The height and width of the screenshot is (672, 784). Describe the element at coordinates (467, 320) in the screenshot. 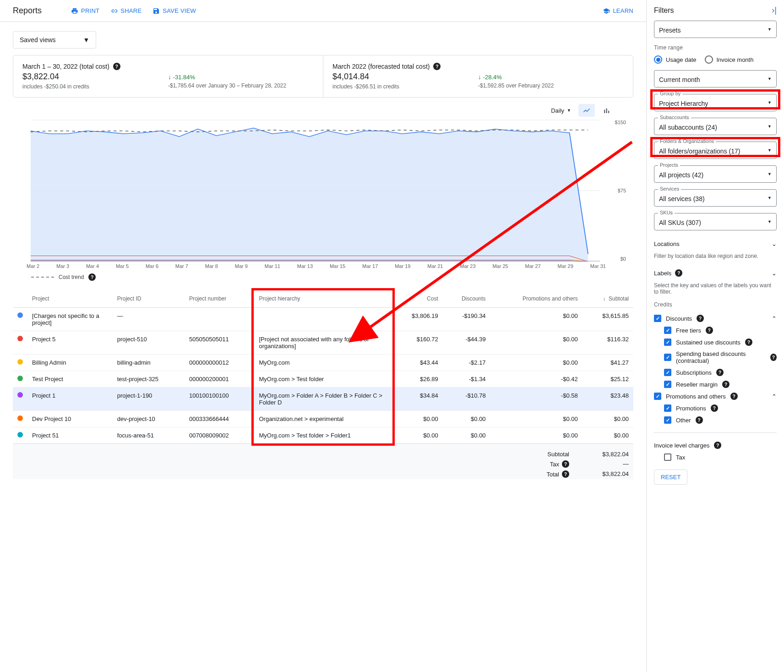

I see `cell-discounts: -$190.34` at that location.